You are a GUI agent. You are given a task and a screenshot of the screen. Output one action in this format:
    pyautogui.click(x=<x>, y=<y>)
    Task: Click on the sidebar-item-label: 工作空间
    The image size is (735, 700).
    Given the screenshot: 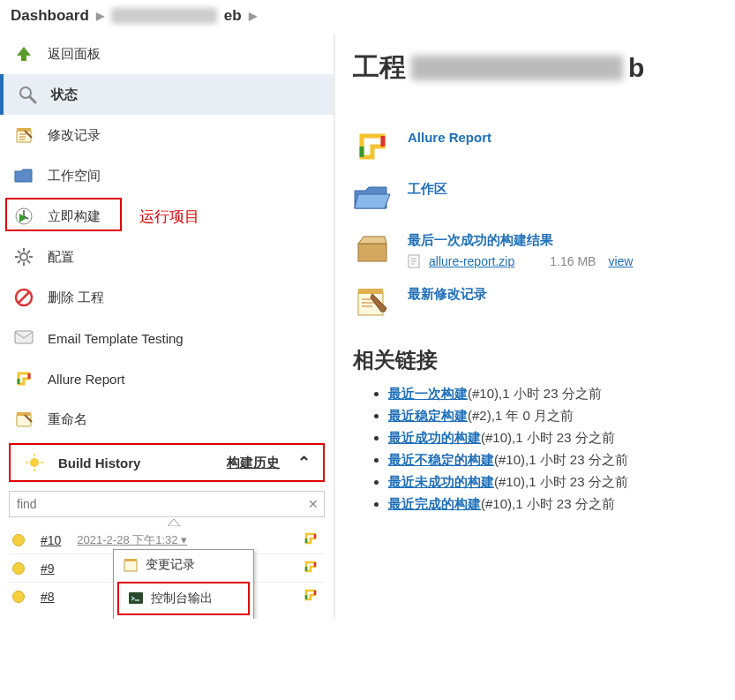 What is the action you would take?
    pyautogui.click(x=74, y=177)
    